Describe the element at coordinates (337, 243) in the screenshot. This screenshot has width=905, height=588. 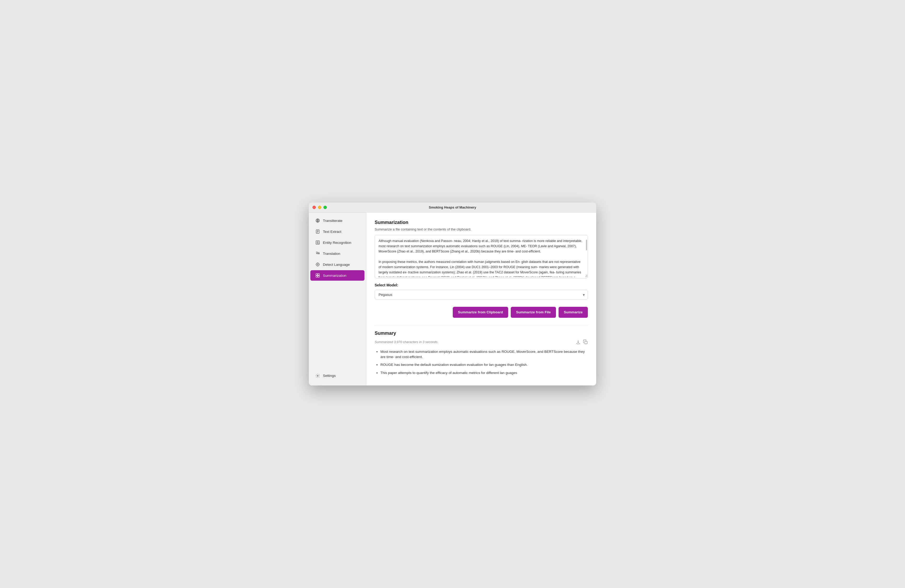
I see `sidebar-label-entity-recognition: Entity Recognition` at that location.